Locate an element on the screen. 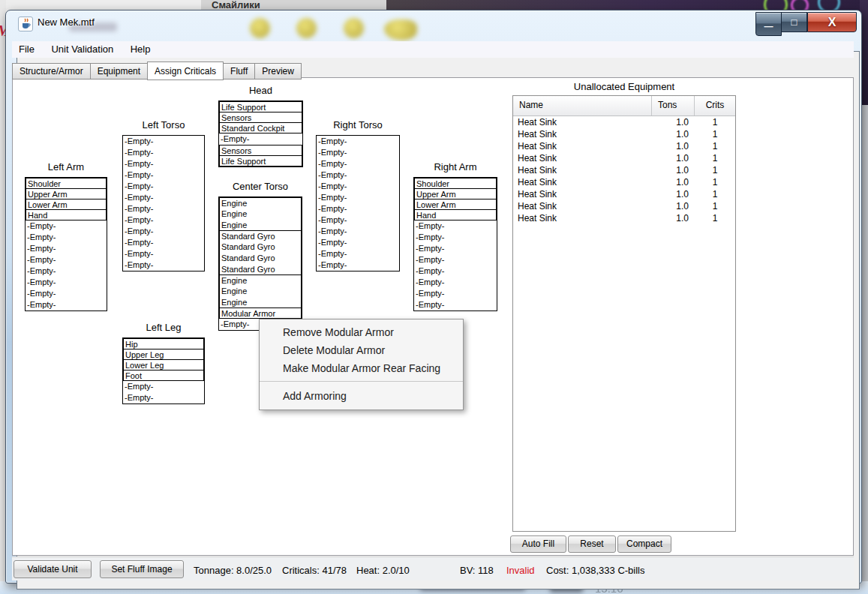  crit-slot: Lower Leg is located at coordinates (164, 364).